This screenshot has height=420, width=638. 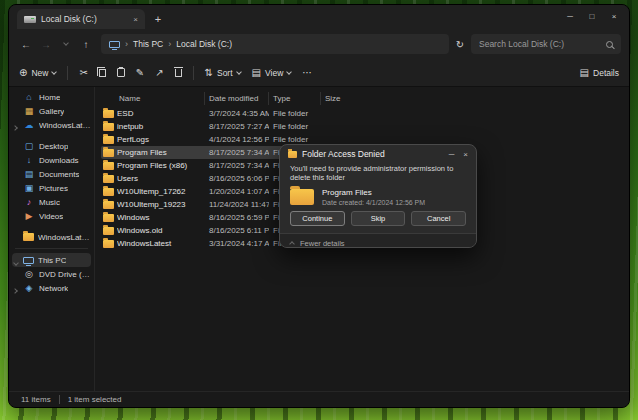 I want to click on column-name: Name, so click(x=153, y=98).